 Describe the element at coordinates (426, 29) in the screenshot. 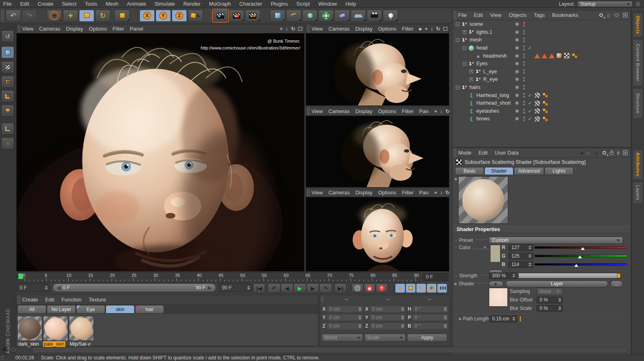

I see `camera-move-icon: +` at that location.